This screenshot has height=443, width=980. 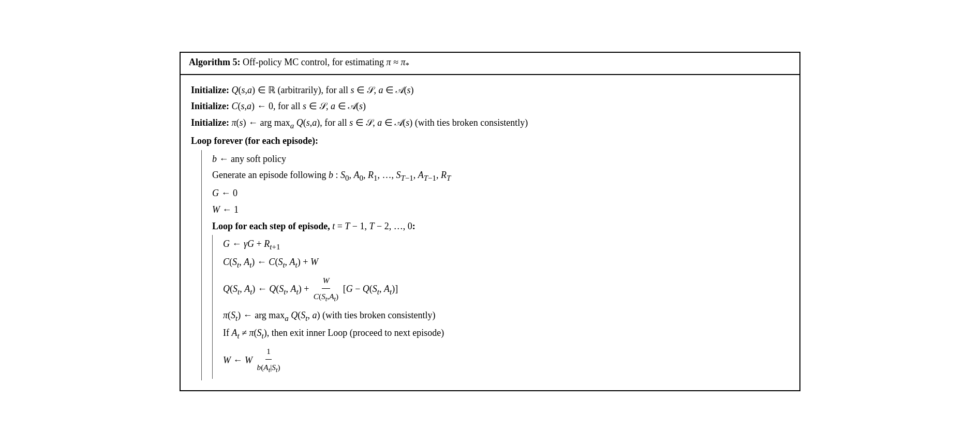 I want to click on inner-block-bar, so click(x=212, y=307).